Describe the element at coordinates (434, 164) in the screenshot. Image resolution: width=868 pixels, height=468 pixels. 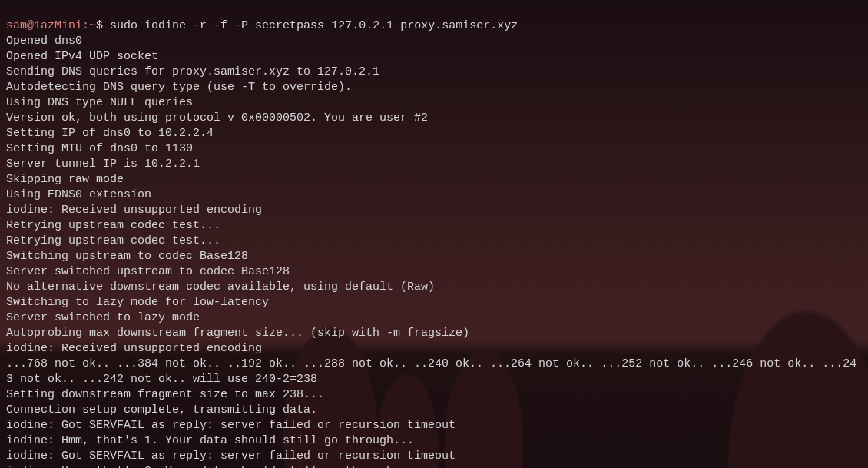
I see `output-line: Server tunnel IP is 10.2.2.1` at that location.